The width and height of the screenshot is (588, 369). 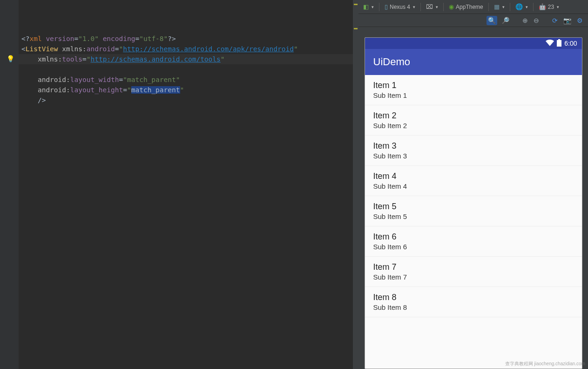 I want to click on list-item-title: Item 6, so click(x=473, y=237).